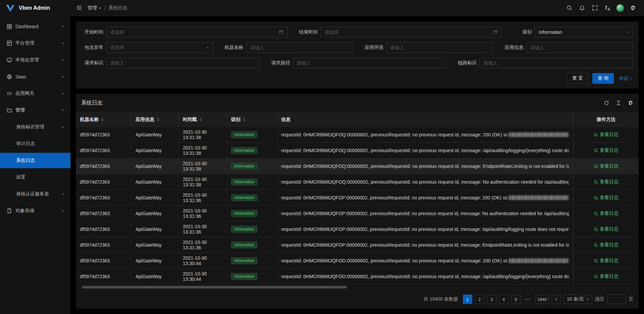 This screenshot has height=314, width=644. Describe the element at coordinates (468, 299) in the screenshot. I see `page-button: 1` at that location.